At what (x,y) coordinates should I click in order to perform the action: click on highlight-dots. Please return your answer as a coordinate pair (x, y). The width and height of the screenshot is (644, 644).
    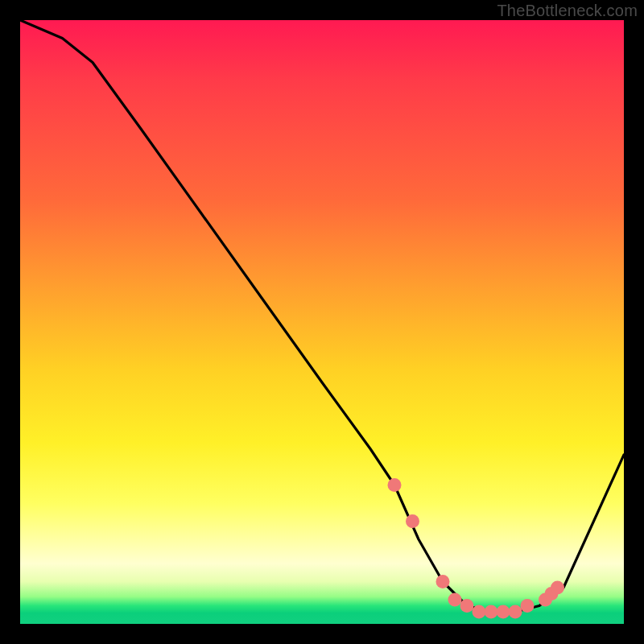
    Looking at the image, I should click on (477, 549).